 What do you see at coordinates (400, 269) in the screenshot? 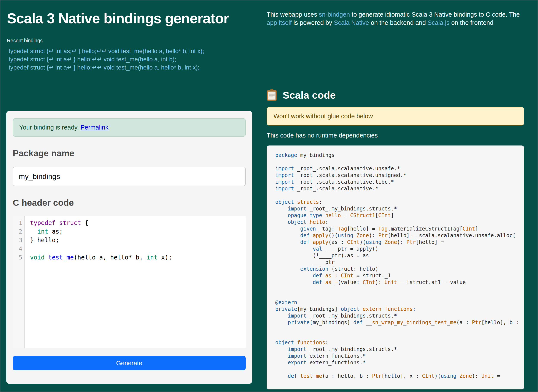
I see `scala-code-line: extension (struct: hello)` at bounding box center [400, 269].